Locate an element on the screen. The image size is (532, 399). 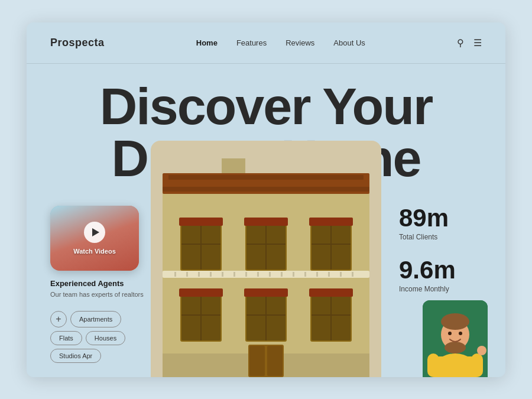
tag-flats: Flats is located at coordinates (66, 338).